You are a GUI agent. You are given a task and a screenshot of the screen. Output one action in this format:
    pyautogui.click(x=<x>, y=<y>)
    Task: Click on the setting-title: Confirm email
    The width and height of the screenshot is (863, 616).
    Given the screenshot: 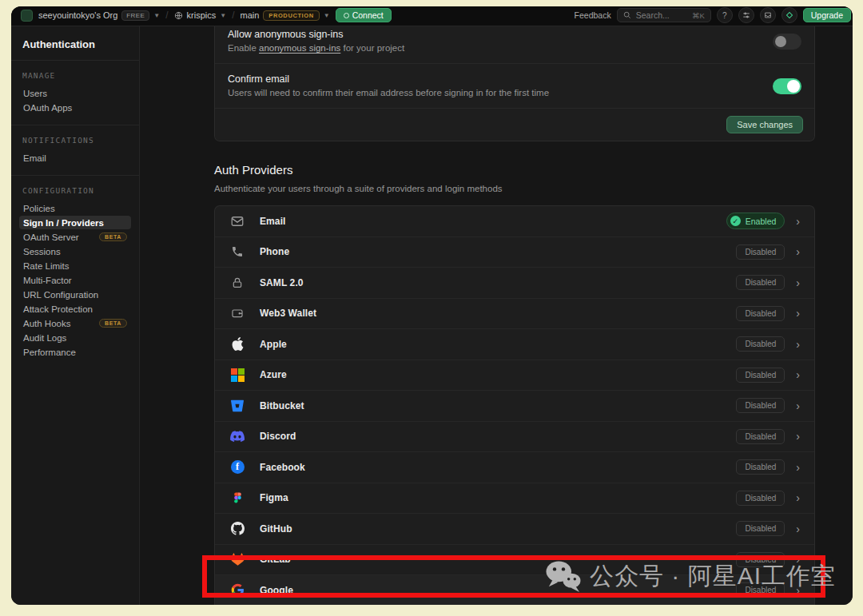 What is the action you would take?
    pyautogui.click(x=515, y=79)
    